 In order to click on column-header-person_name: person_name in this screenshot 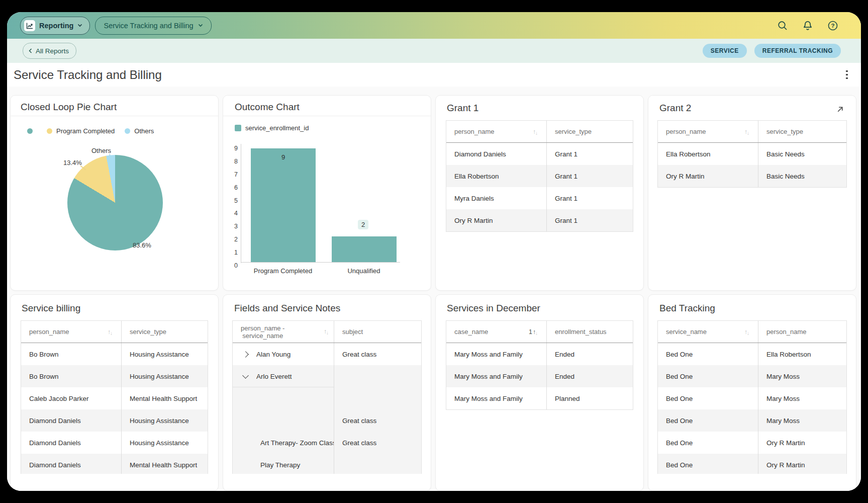, I will do `click(802, 332)`.